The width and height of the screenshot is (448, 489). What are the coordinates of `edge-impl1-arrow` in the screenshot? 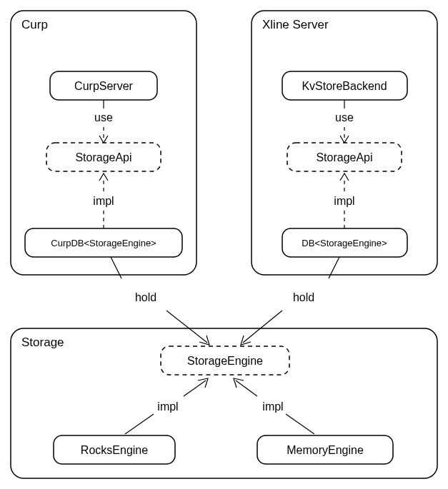 It's located at (104, 177).